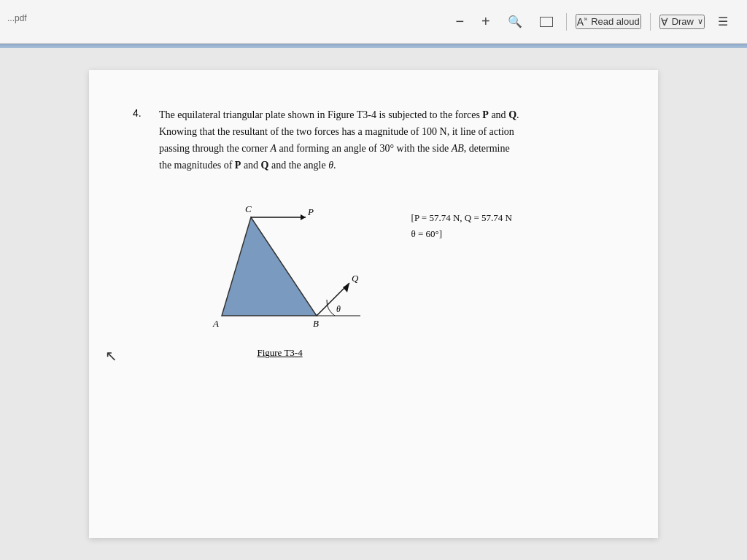 This screenshot has width=747, height=560. I want to click on force-P-arrowhead, so click(303, 217).